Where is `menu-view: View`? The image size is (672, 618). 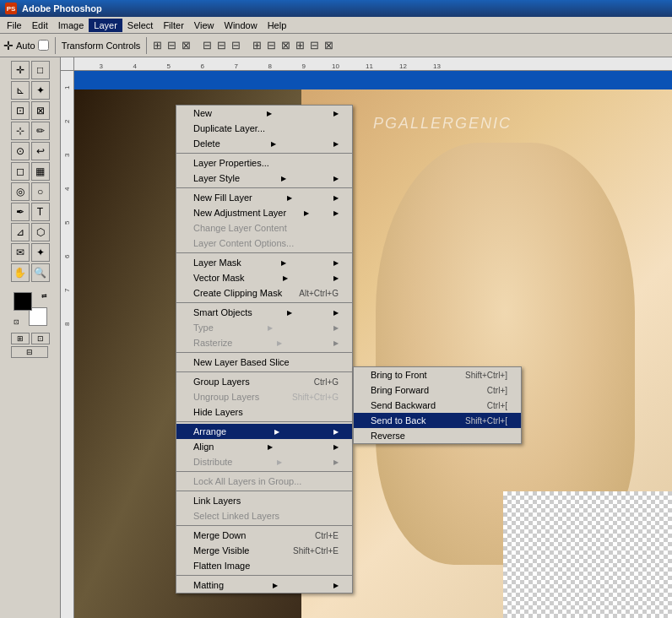
menu-view: View is located at coordinates (204, 25).